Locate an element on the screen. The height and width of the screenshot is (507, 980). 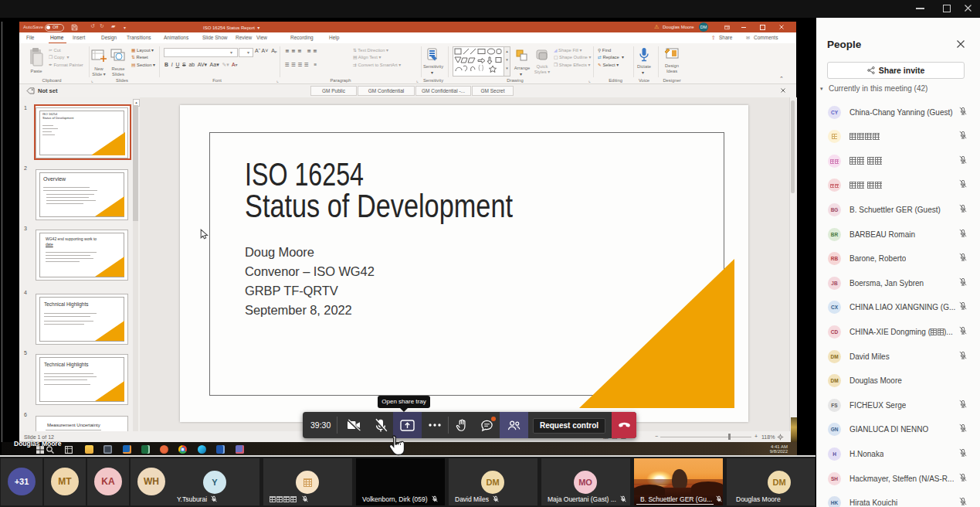
svg-text: Status of Development is located at coordinates (378, 206).